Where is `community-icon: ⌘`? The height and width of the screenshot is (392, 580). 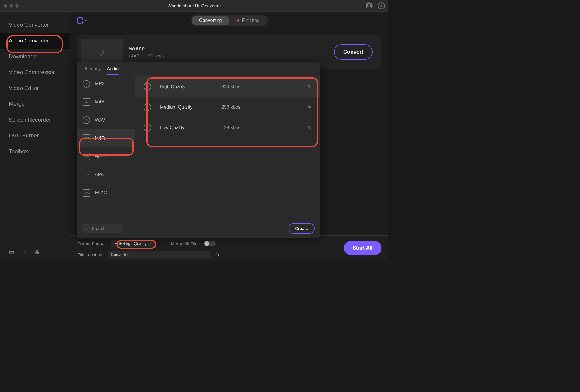 community-icon: ⌘ is located at coordinates (37, 252).